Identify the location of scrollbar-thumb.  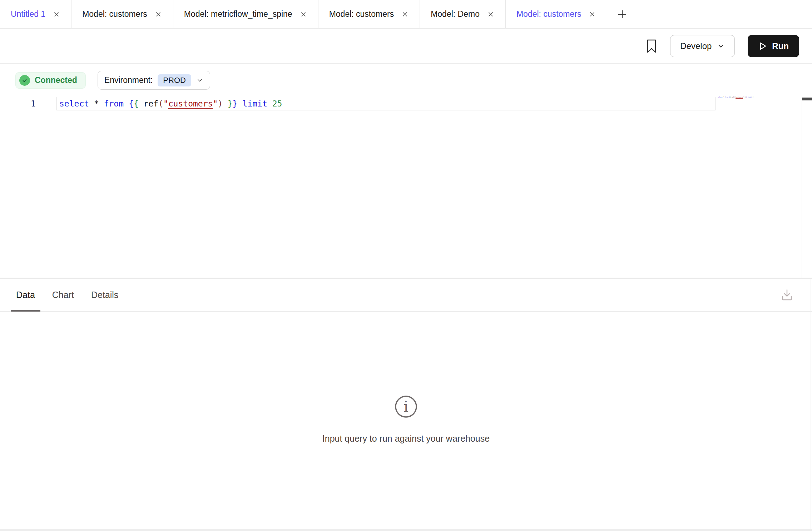
(807, 99).